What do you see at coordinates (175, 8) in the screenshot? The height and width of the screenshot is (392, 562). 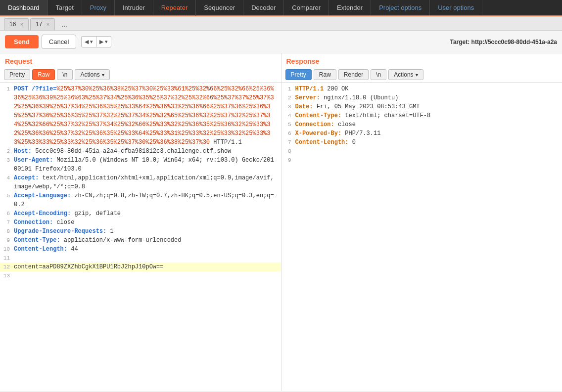 I see `nav-tab-repeater: Repeater` at bounding box center [175, 8].